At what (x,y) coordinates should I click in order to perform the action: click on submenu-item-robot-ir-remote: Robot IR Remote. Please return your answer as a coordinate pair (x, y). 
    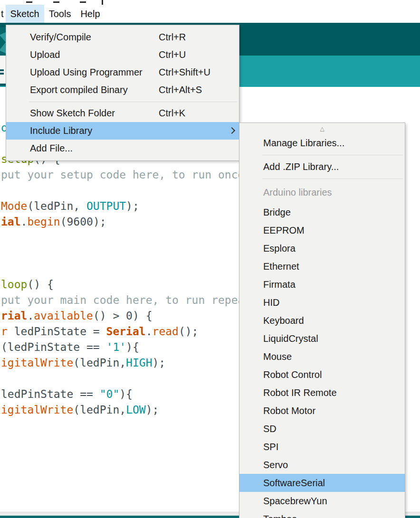
    Looking at the image, I should click on (322, 393).